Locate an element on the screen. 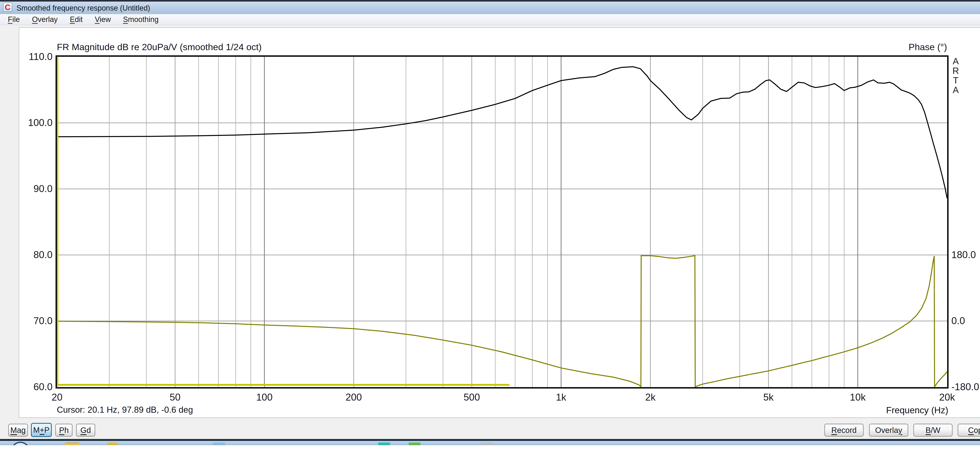  arta-app-icon: C is located at coordinates (8, 7).